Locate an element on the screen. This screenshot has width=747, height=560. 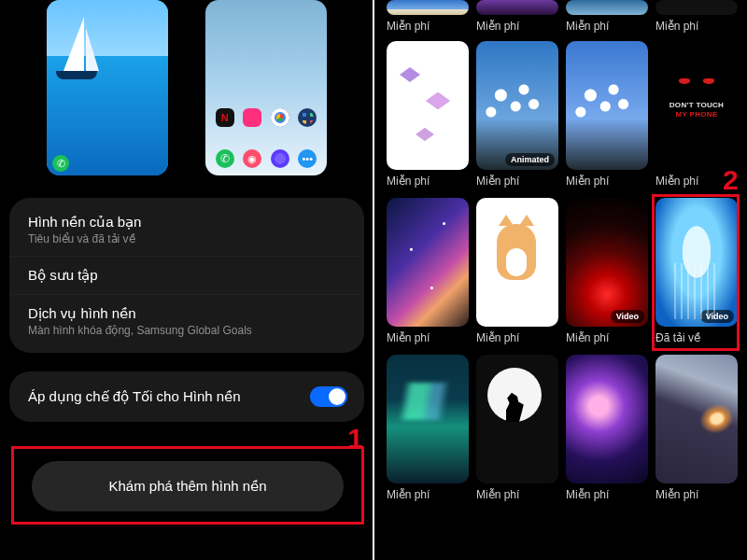
wallpaper-services-row: Dịch vụ hình nền Màn hình khóa động, Sam… is located at coordinates (187, 321).